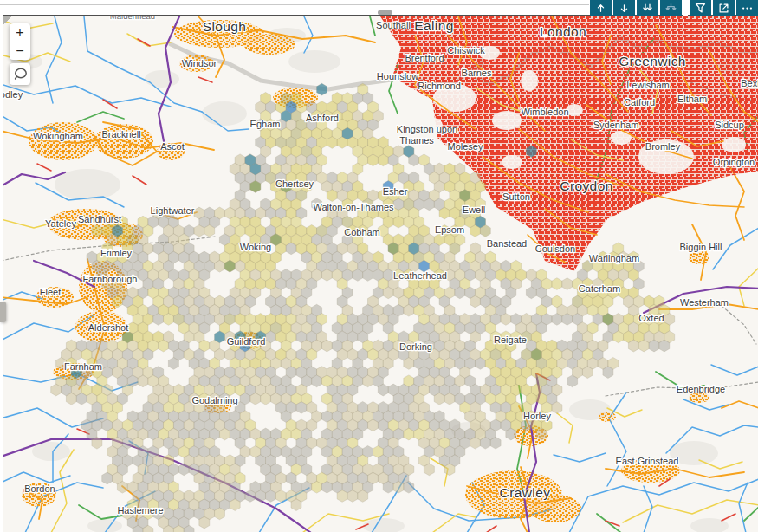 This screenshot has width=758, height=532. Describe the element at coordinates (702, 247) in the screenshot. I see `map-label-biggin-hill: Biggin Hill` at that location.